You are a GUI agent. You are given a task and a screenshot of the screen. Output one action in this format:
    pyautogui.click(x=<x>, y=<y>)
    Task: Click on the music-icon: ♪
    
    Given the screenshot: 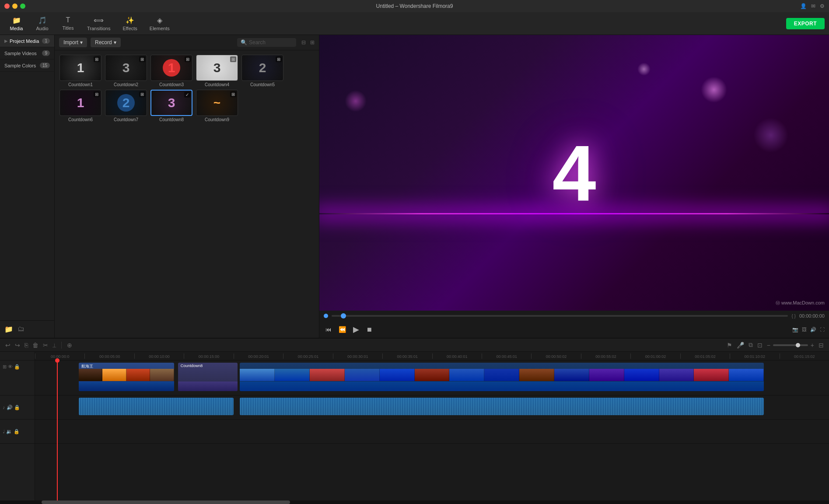 What is the action you would take?
    pyautogui.click(x=4, y=408)
    